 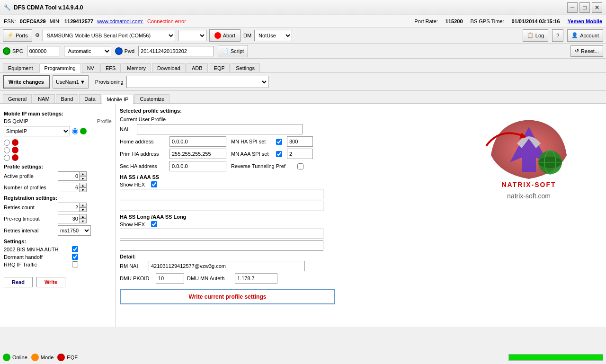 I want to click on rrq-checkbox, so click(x=75, y=264).